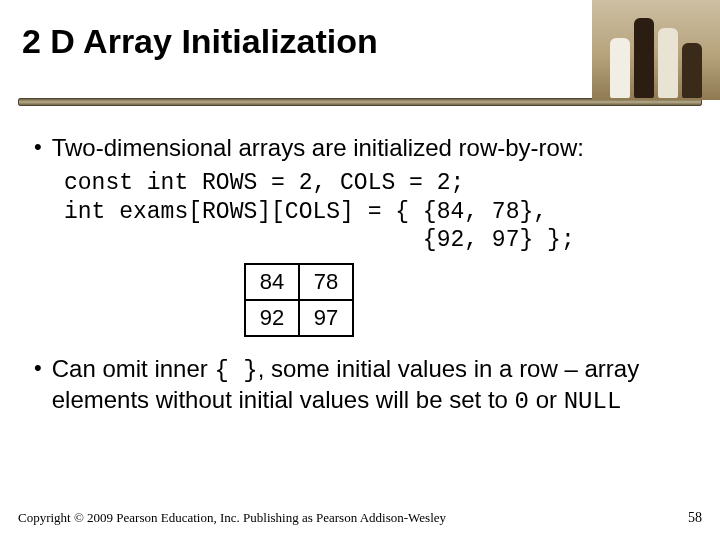 The height and width of the screenshot is (540, 720). Describe the element at coordinates (522, 402) in the screenshot. I see `inline-code-zero: 0` at that location.